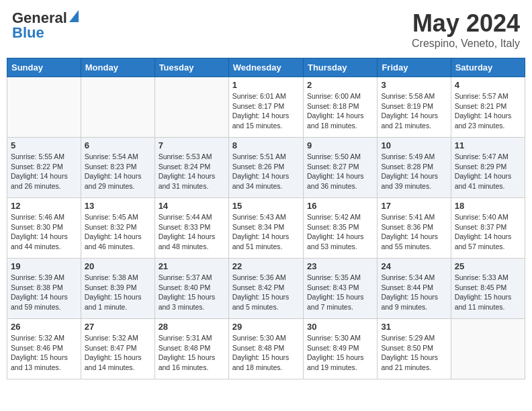 This screenshot has width=532, height=411. What do you see at coordinates (192, 232) in the screenshot?
I see `day-info: Sunrise: 5:44 AMSunset: 8:33 PMDaylight:…` at bounding box center [192, 232].